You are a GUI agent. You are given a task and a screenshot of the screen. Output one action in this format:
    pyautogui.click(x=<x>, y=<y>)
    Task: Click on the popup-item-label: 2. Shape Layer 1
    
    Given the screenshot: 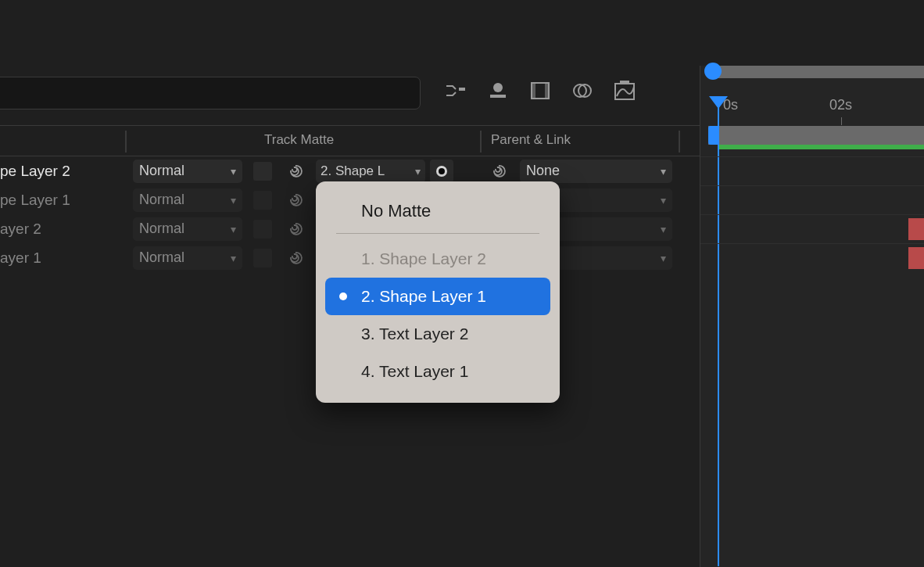 What is the action you would take?
    pyautogui.click(x=424, y=296)
    